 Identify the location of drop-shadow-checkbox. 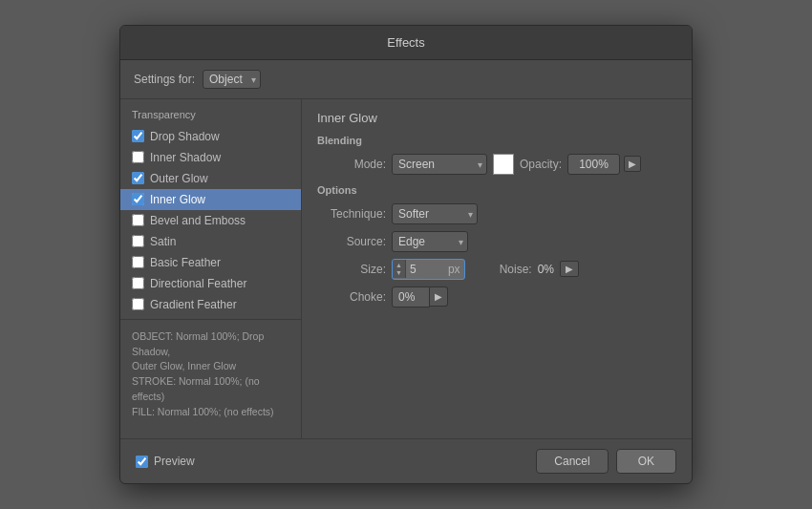
(138, 136).